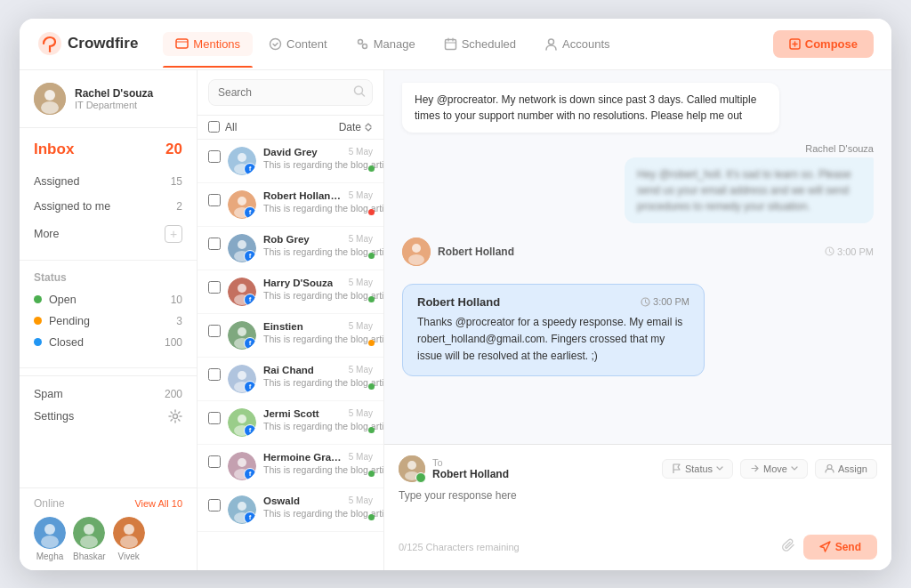 Image resolution: width=911 pixels, height=588 pixels. What do you see at coordinates (459, 547) in the screenshot?
I see `char-count: 0/125 Characters remaining` at bounding box center [459, 547].